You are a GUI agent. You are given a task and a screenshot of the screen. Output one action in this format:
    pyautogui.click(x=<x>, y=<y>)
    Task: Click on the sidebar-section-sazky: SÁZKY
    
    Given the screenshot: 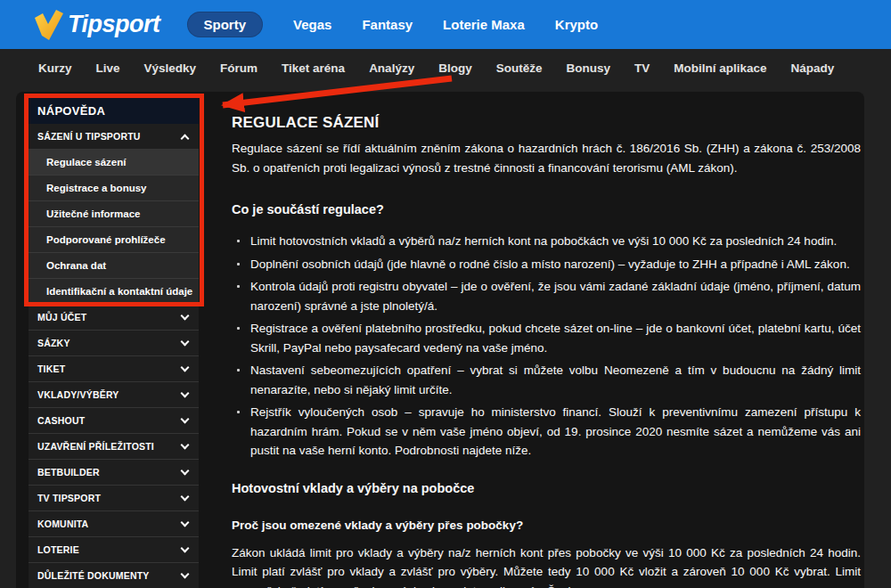 What is the action you would take?
    pyautogui.click(x=114, y=344)
    